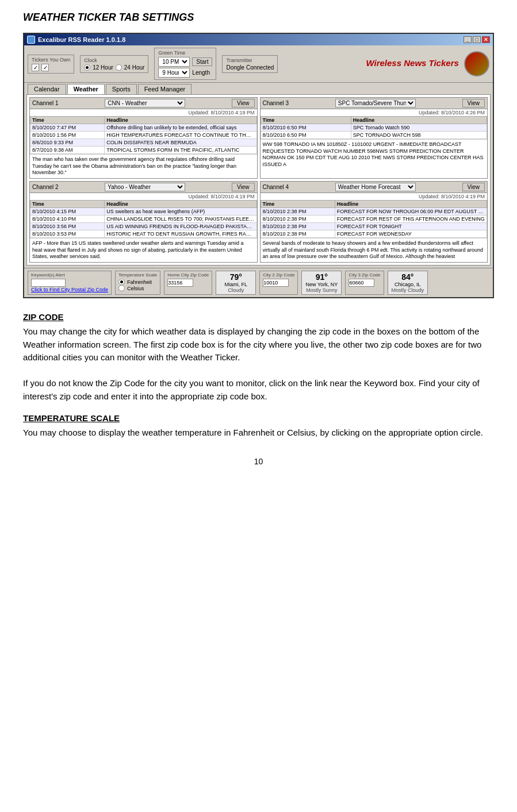 This screenshot has height=812, width=517. Describe the element at coordinates (321, 290) in the screenshot. I see `city2-condition: Mostly Sunny` at that location.